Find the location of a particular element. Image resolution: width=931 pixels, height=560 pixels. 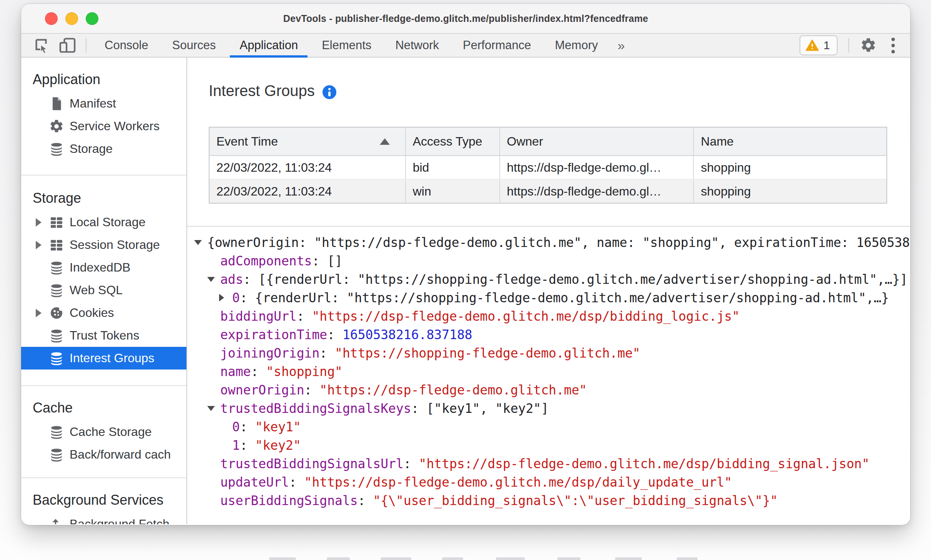

tab-sources: Sources is located at coordinates (194, 45).